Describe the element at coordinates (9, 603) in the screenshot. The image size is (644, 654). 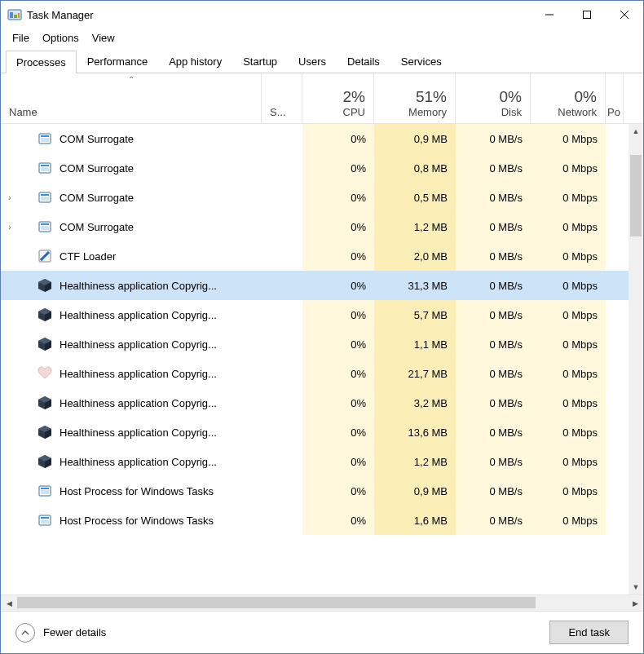
I see `scroll-left-icon: ◀` at that location.